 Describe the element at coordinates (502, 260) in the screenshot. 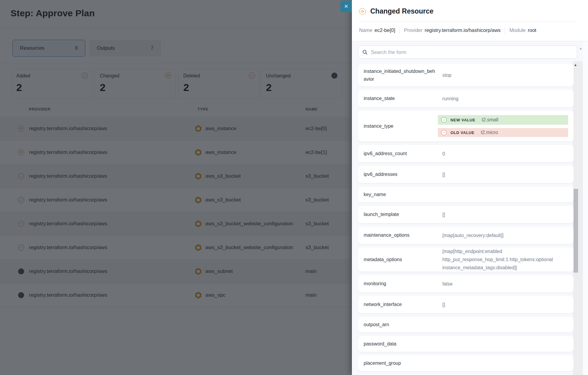

I see `field-value: [map[http_endpoint:enabled http_put_resp…` at that location.